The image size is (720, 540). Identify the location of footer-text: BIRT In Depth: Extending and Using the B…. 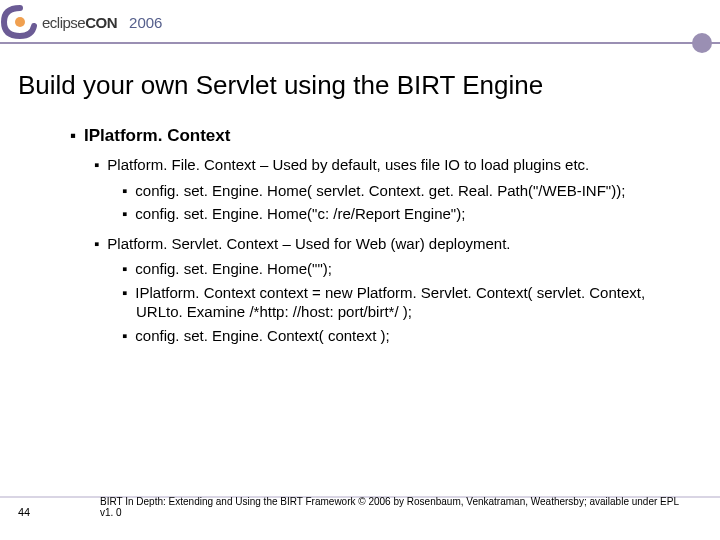
(390, 507).